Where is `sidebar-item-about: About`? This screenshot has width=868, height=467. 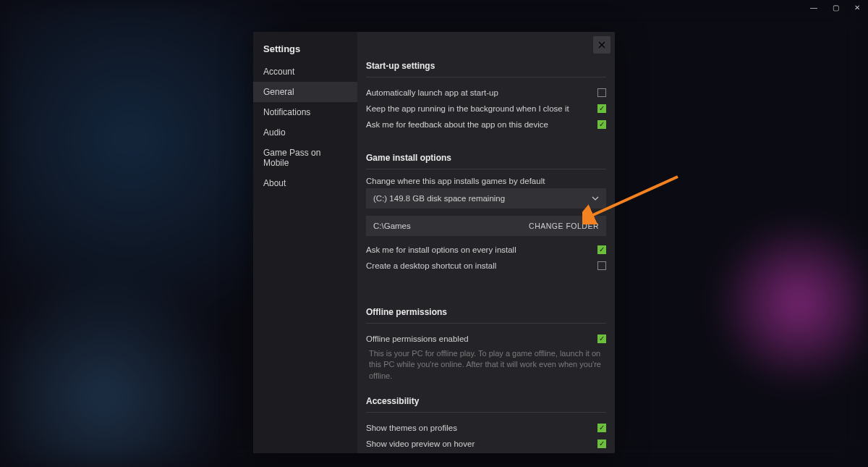
sidebar-item-about: About is located at coordinates (305, 183).